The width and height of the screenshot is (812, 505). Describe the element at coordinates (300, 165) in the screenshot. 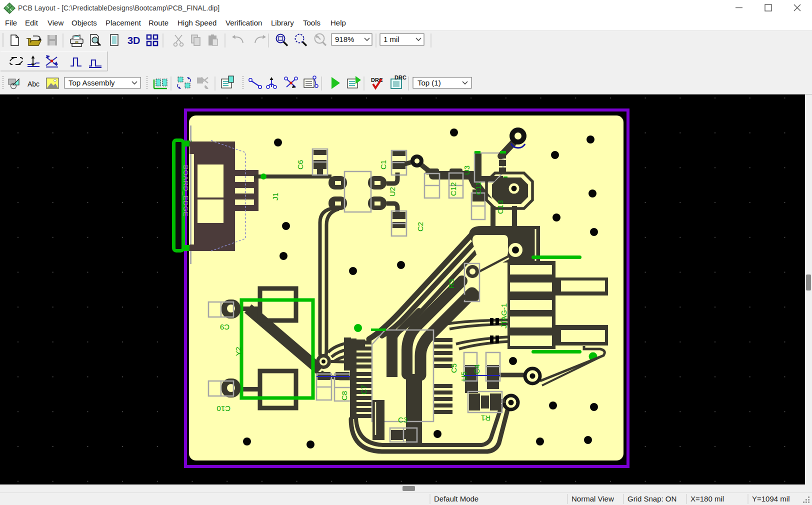

I see `svg-text: C6` at that location.